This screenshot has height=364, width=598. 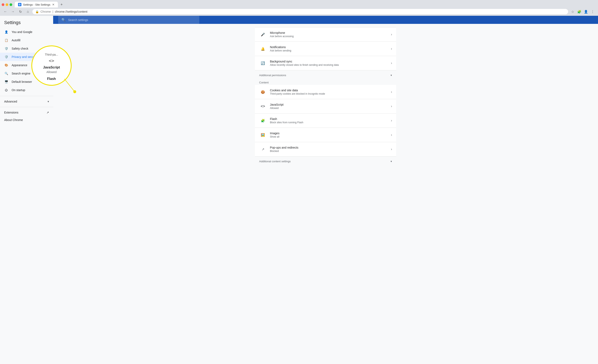 I want to click on images-subtitle: Show all, so click(x=331, y=137).